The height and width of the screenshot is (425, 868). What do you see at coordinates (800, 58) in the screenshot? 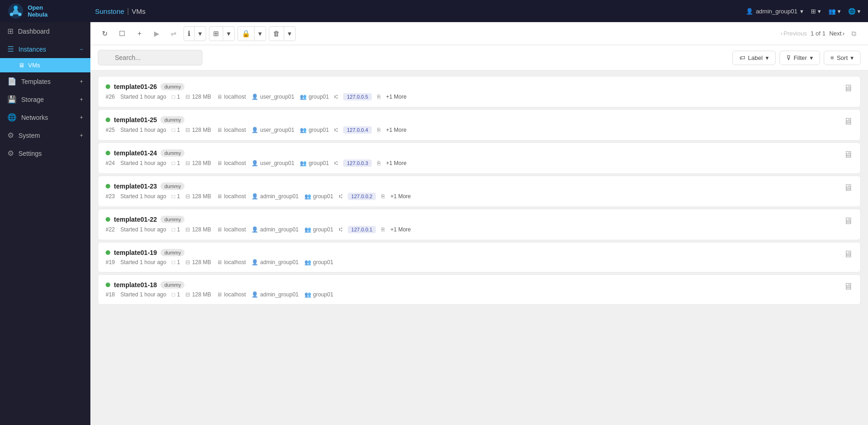
I see `filter-button: ⊽ Filter ▾` at bounding box center [800, 58].